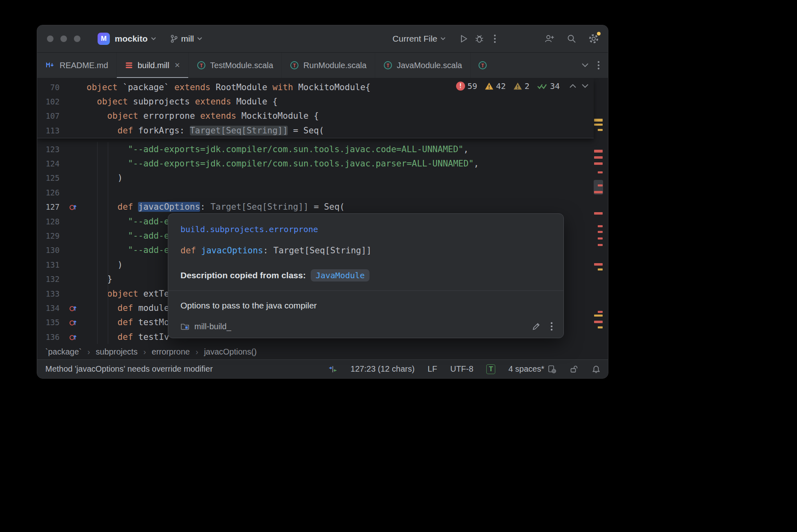 The height and width of the screenshot is (532, 797). Describe the element at coordinates (158, 131) in the screenshot. I see `code-token: forkArgs` at that location.